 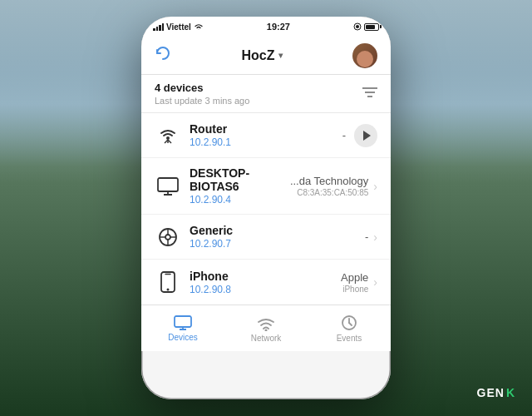 What do you see at coordinates (202, 88) in the screenshot?
I see `device-count: 4 devices` at bounding box center [202, 88].